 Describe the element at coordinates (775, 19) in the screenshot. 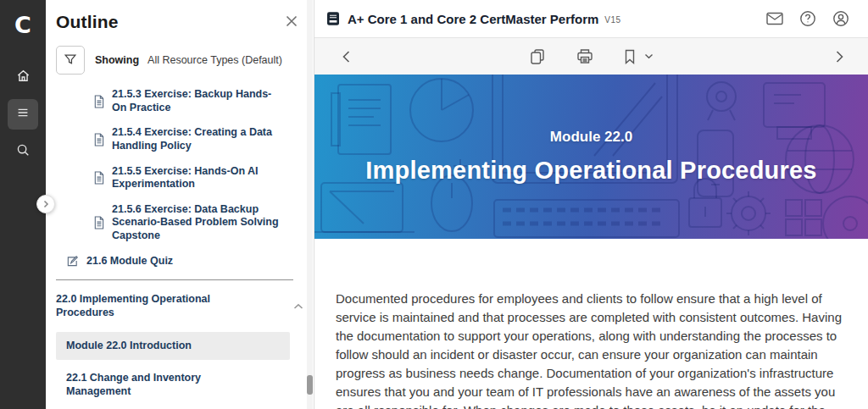

I see `mail-icon` at that location.